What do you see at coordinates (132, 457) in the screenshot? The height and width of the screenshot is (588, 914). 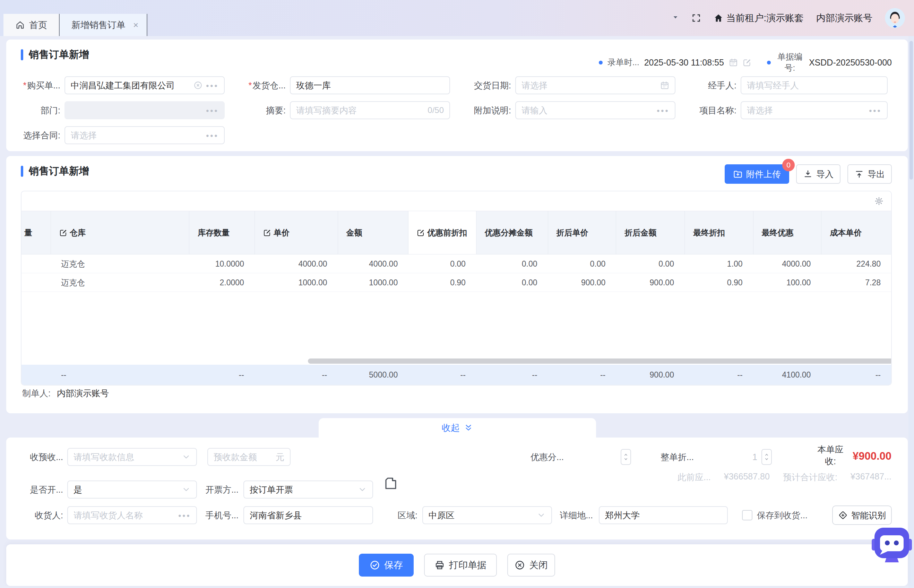 I see `advance-select: 请填写收款信息` at bounding box center [132, 457].